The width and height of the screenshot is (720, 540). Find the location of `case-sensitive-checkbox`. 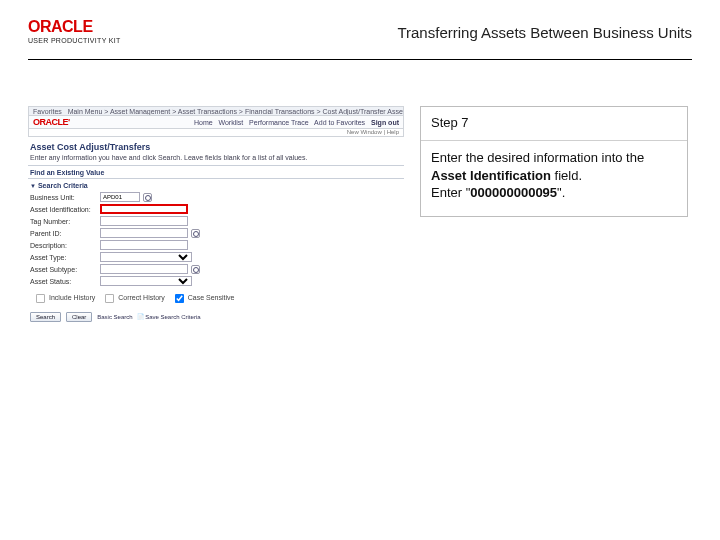

case-sensitive-checkbox is located at coordinates (180, 298).